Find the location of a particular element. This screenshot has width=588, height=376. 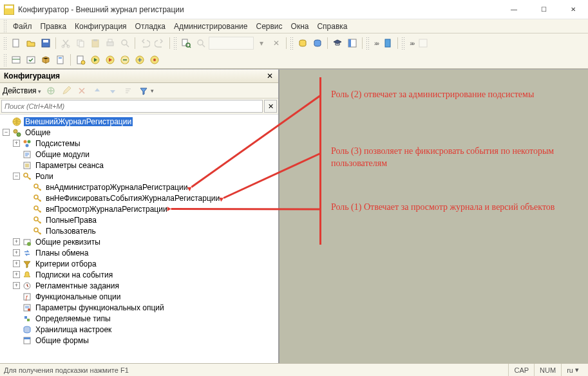

zoom-drop: ▾ is located at coordinates (261, 43).